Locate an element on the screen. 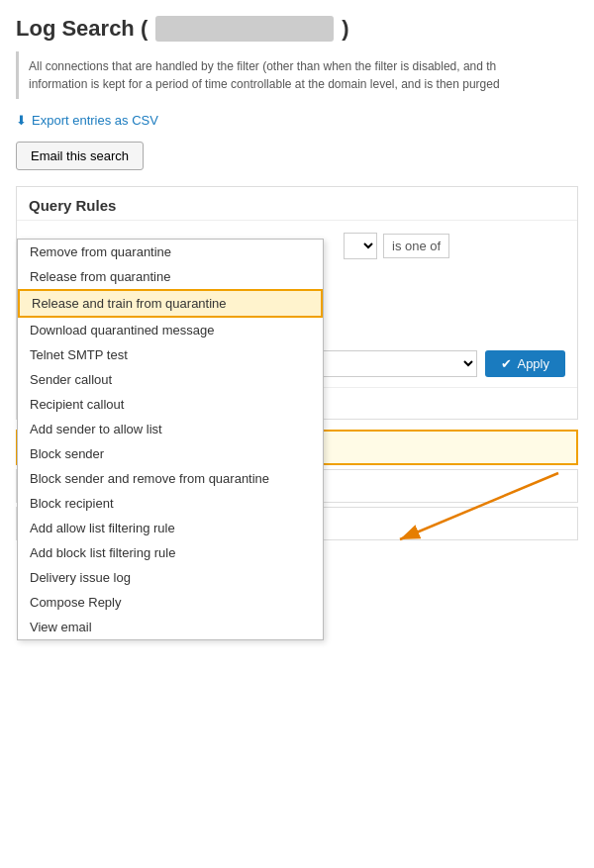  menu-item-recipient-callout: Recipient callout is located at coordinates (170, 404).